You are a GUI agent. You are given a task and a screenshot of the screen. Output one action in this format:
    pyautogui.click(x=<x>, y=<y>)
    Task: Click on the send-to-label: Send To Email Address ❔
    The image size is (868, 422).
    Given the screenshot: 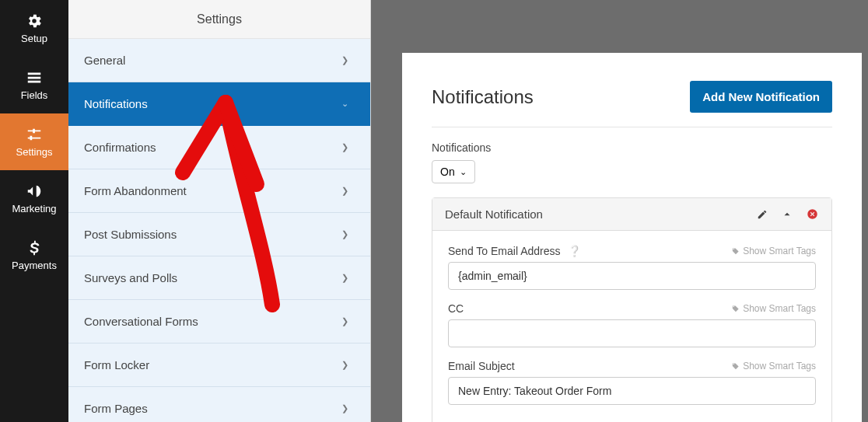 What is the action you would take?
    pyautogui.click(x=515, y=251)
    